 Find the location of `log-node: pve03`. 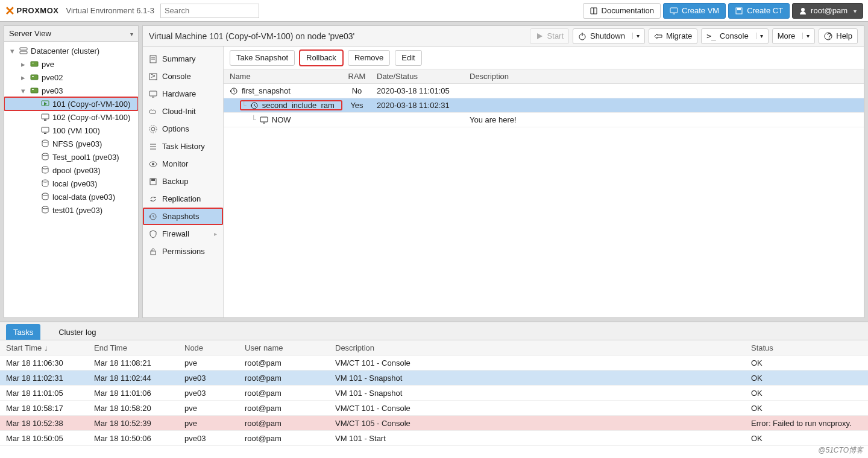

log-node: pve03 is located at coordinates (211, 393).